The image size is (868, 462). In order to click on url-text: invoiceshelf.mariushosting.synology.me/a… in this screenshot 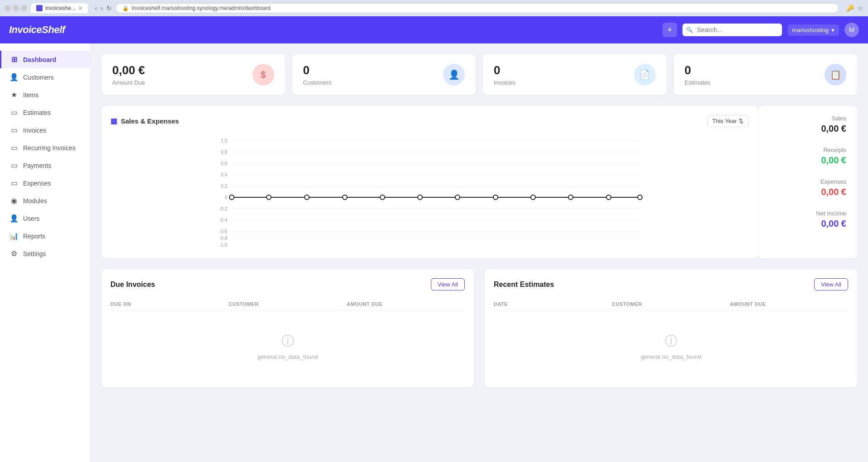, I will do `click(201, 8)`.